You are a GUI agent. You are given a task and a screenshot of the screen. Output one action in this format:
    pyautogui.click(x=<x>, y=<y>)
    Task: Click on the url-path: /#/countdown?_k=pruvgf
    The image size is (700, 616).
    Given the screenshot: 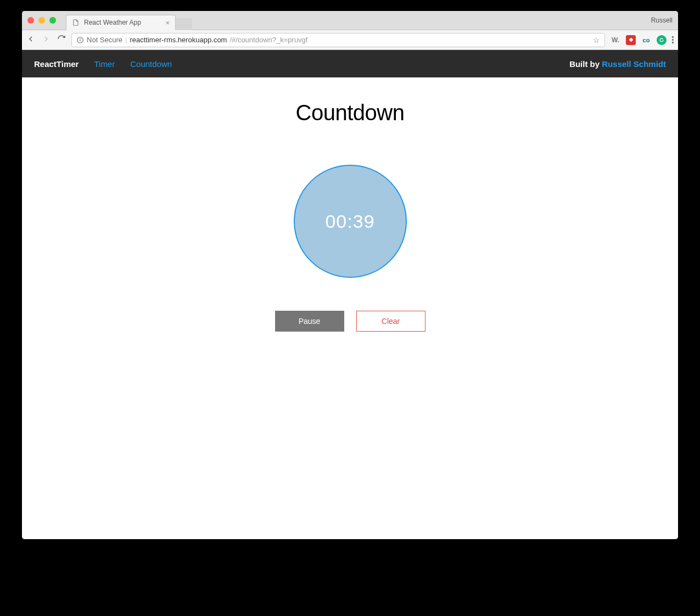 What is the action you would take?
    pyautogui.click(x=268, y=40)
    